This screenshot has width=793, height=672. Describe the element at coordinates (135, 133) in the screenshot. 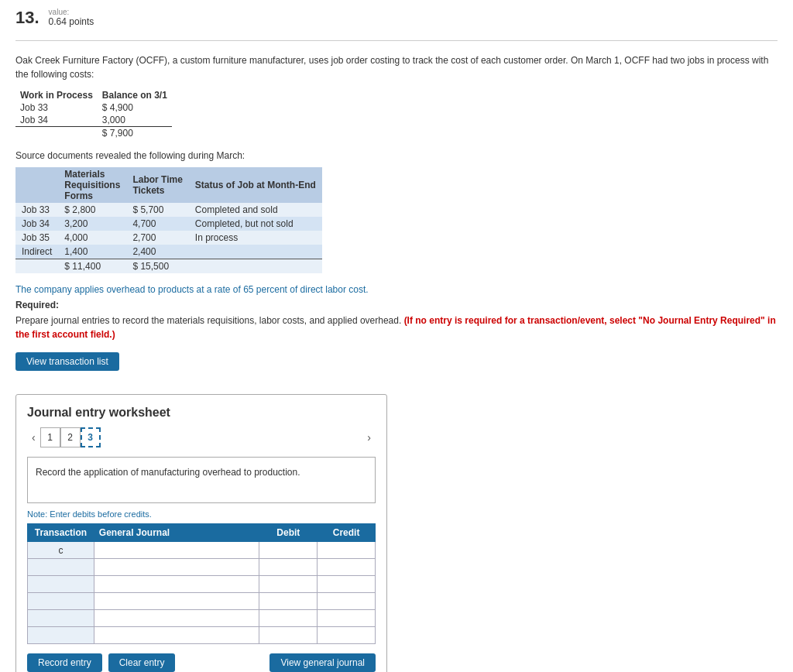

I see `balance-total-amount: $ 7,900` at that location.